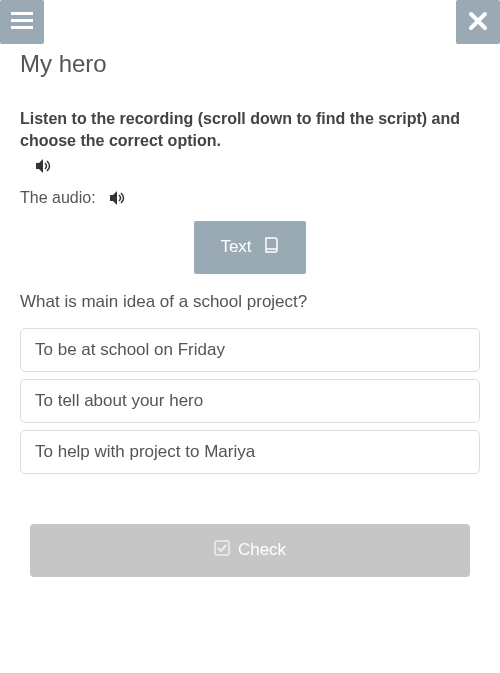 This screenshot has height=673, width=500. I want to click on option-1: To be at school on Friday, so click(250, 350).